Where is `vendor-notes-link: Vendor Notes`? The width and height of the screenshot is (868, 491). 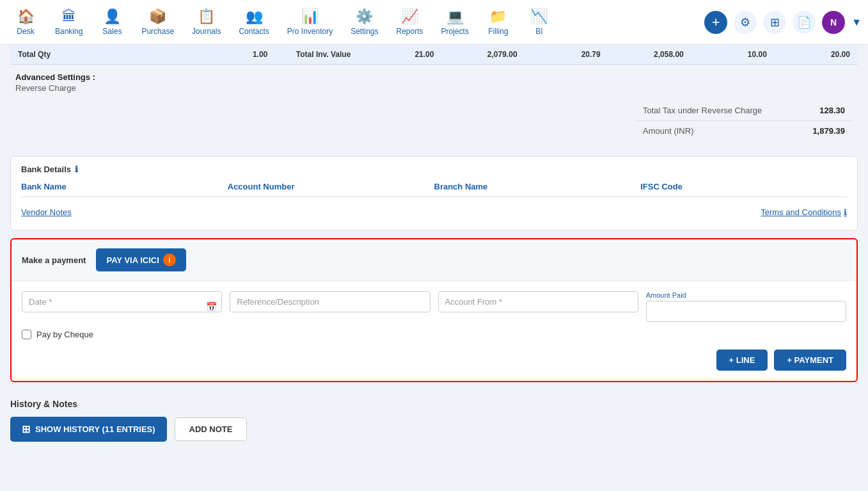 vendor-notes-link: Vendor Notes is located at coordinates (391, 213).